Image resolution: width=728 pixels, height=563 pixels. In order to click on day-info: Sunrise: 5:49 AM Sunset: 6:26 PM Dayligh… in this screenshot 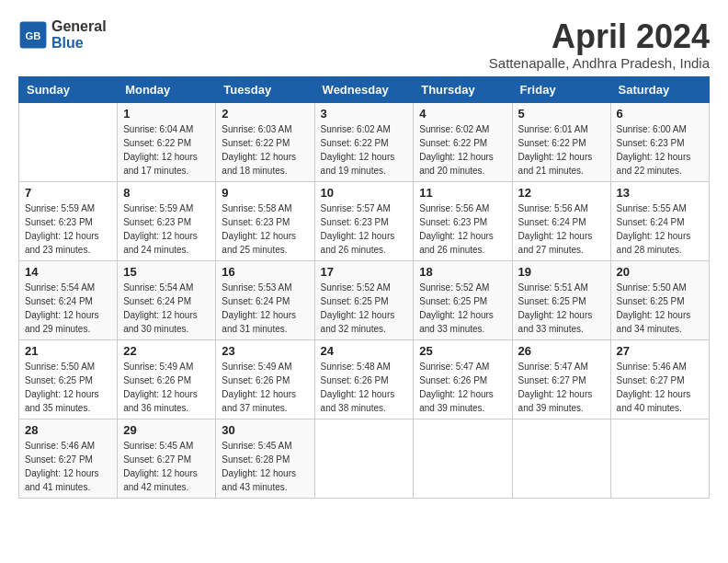, I will do `click(265, 387)`.